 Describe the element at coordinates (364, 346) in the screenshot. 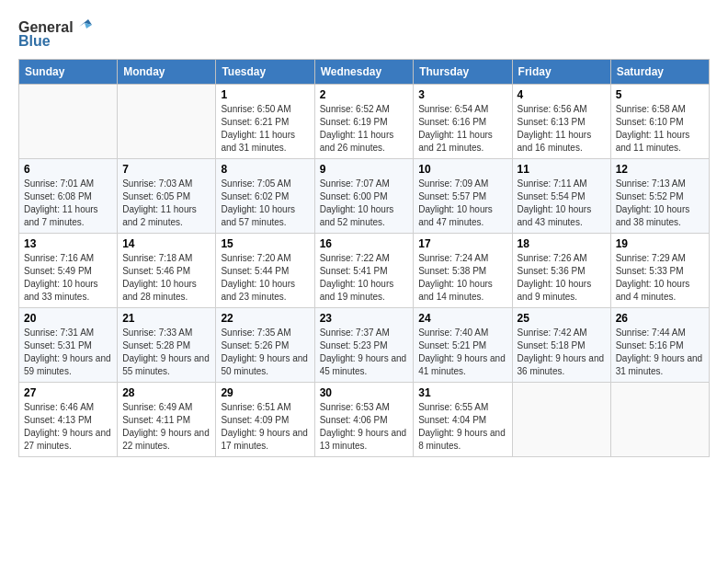

I see `calendar-week-row: 20Sunrise: 7:31 AMSunset: 5:31 PMDayligh…` at that location.